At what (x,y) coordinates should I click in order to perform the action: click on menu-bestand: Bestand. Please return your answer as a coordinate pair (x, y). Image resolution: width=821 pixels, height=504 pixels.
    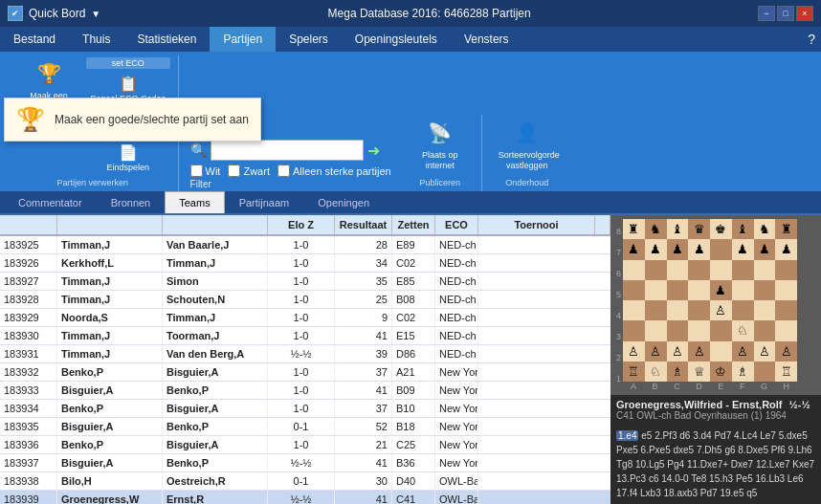
    Looking at the image, I should click on (34, 39).